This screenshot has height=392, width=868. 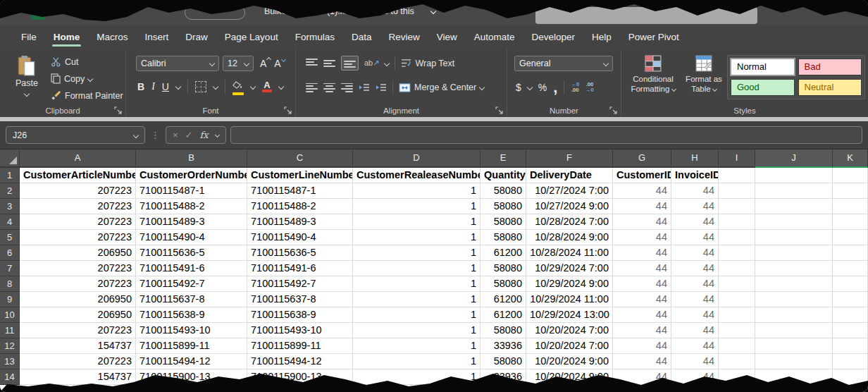 What do you see at coordinates (387, 63) in the screenshot?
I see `orientation-chevron-icon` at bounding box center [387, 63].